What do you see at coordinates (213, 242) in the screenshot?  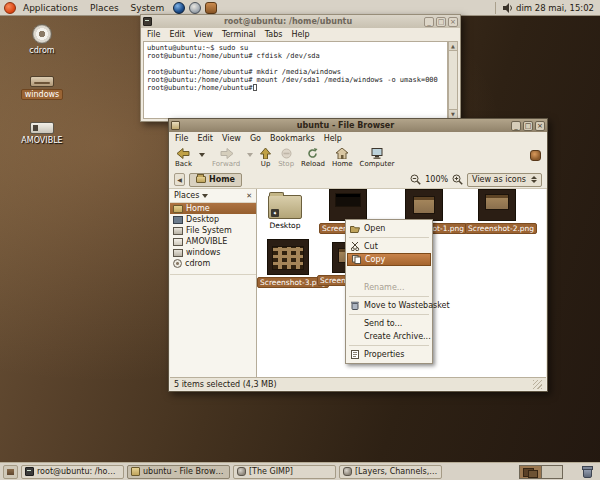 I see `sidebar-item-amovible: AMOVIBLE` at bounding box center [213, 242].